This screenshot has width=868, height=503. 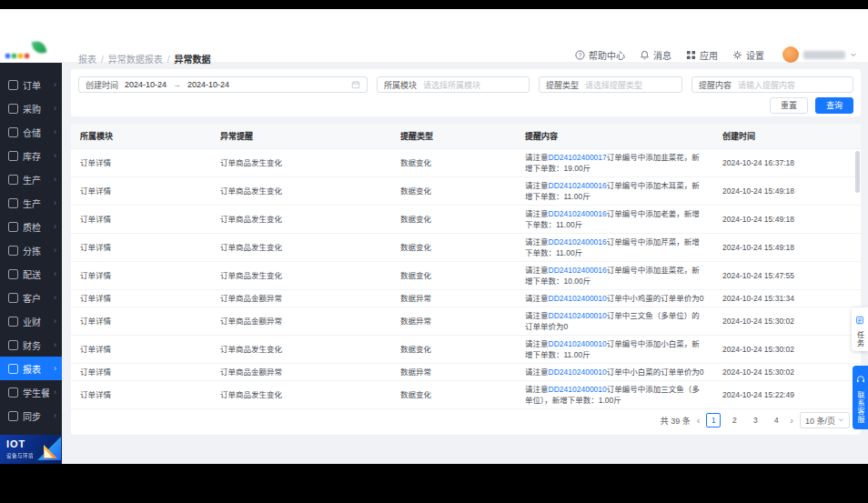 What do you see at coordinates (141, 136) in the screenshot?
I see `column-header-module: 所属模块` at bounding box center [141, 136].